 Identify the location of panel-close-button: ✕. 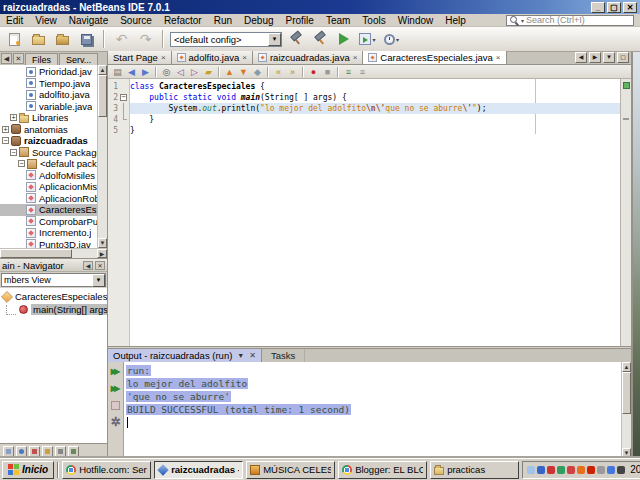
(18, 58).